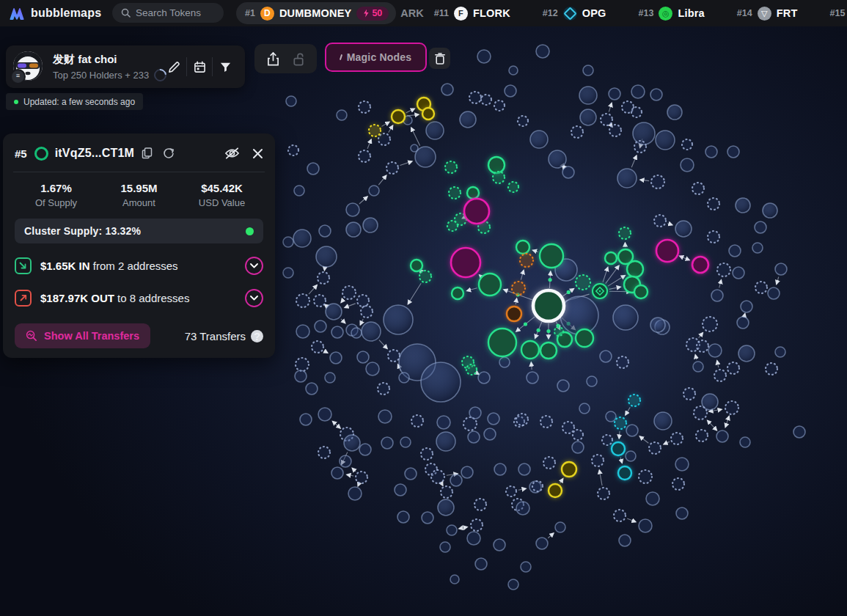 The width and height of the screenshot is (847, 616). Describe the element at coordinates (258, 154) in the screenshot. I see `close-button` at that location.